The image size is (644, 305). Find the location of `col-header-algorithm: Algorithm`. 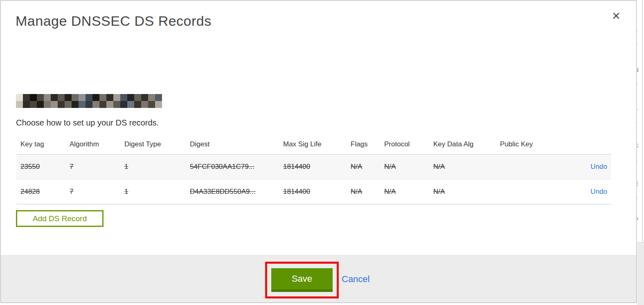

col-header-algorithm: Algorithm is located at coordinates (93, 145).